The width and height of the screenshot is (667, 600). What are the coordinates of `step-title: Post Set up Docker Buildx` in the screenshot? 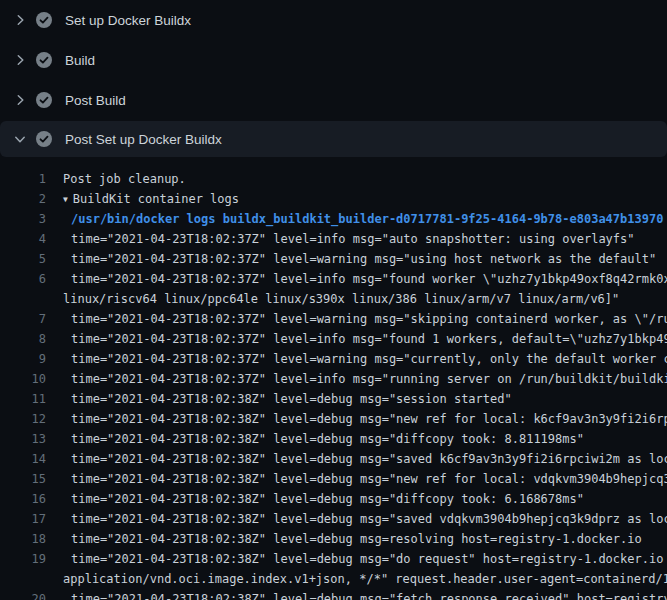 It's located at (144, 140).